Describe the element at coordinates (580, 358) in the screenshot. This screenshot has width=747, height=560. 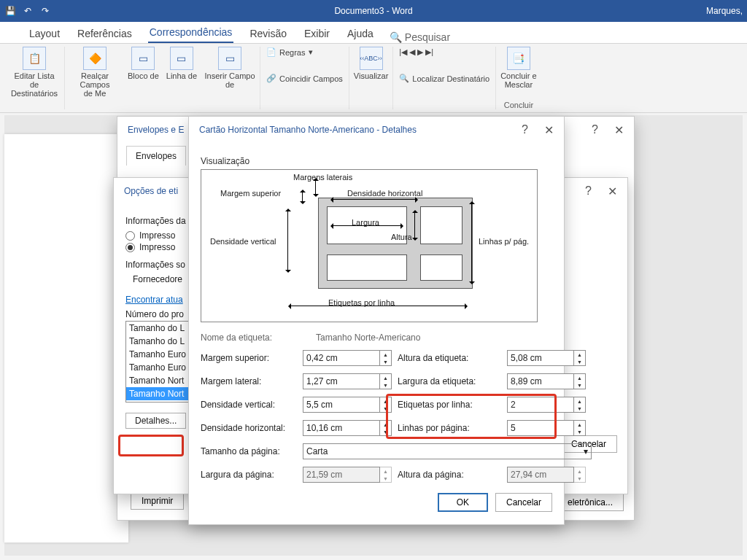
I see `spinner-altura-etiqueta: ▲▼` at that location.